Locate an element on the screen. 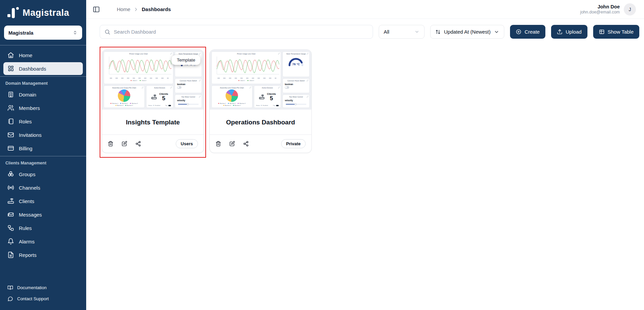 The image size is (644, 310). sidebar-toggle-button is located at coordinates (96, 9).